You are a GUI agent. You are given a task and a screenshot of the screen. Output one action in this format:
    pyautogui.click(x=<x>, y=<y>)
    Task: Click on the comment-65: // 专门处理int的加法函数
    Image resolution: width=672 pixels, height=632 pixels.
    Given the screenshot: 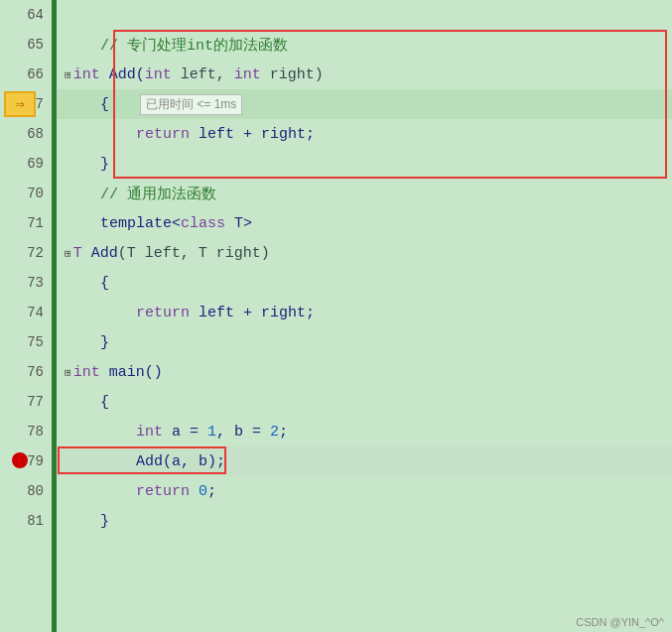 What is the action you would take?
    pyautogui.click(x=177, y=46)
    